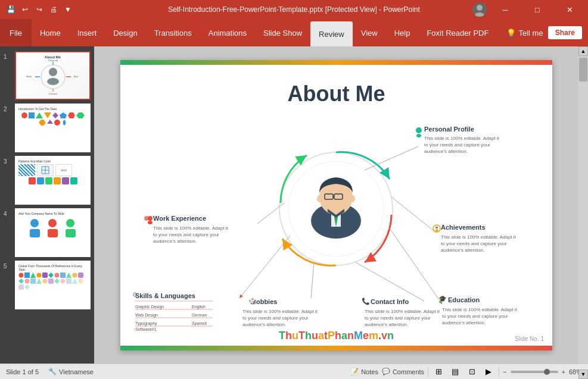 Image resolution: width=588 pixels, height=379 pixels. I want to click on menu-transitions: Transitions, so click(173, 33).